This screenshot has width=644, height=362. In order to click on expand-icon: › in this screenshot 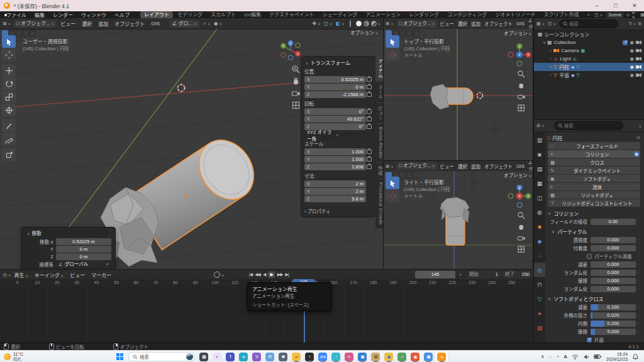, I will do `click(551, 67)`.